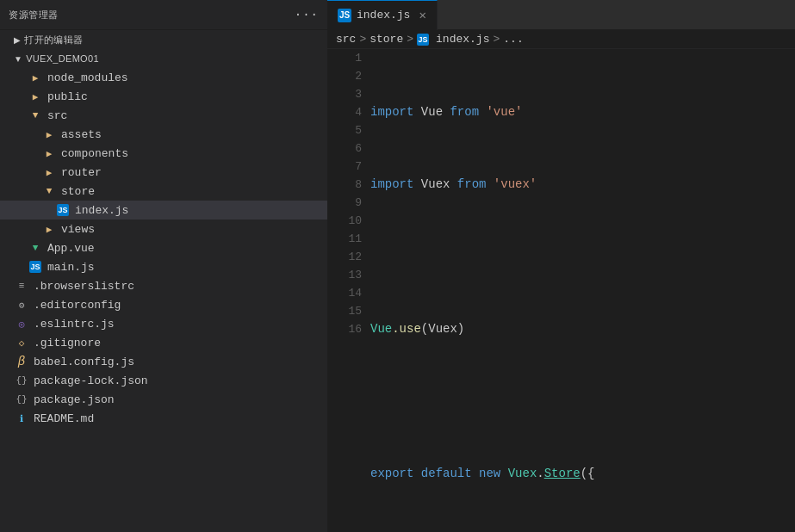  I want to click on tab-bar: JS index.js ✕, so click(562, 15).